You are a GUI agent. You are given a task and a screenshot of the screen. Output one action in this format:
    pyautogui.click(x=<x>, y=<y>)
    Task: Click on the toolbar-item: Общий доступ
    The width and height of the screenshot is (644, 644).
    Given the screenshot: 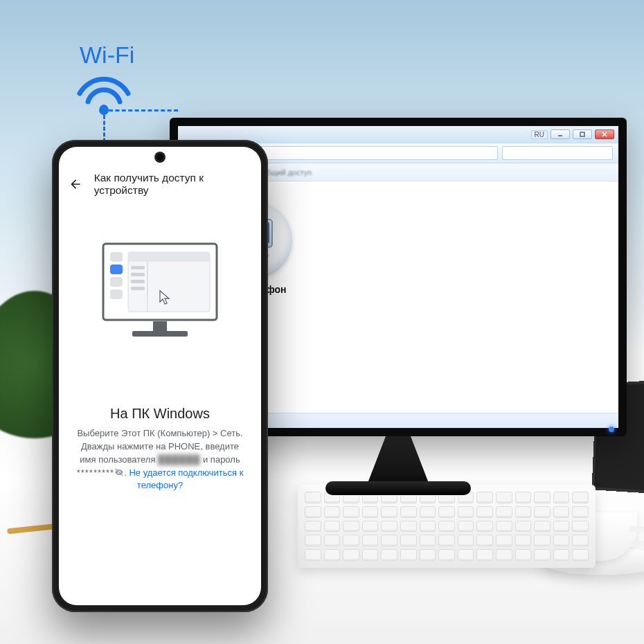 What is the action you would take?
    pyautogui.click(x=286, y=172)
    